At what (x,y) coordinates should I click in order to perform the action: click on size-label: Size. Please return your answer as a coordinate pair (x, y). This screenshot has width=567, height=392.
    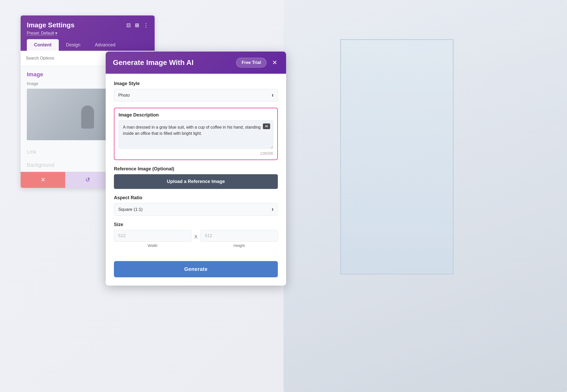
    Looking at the image, I should click on (196, 225).